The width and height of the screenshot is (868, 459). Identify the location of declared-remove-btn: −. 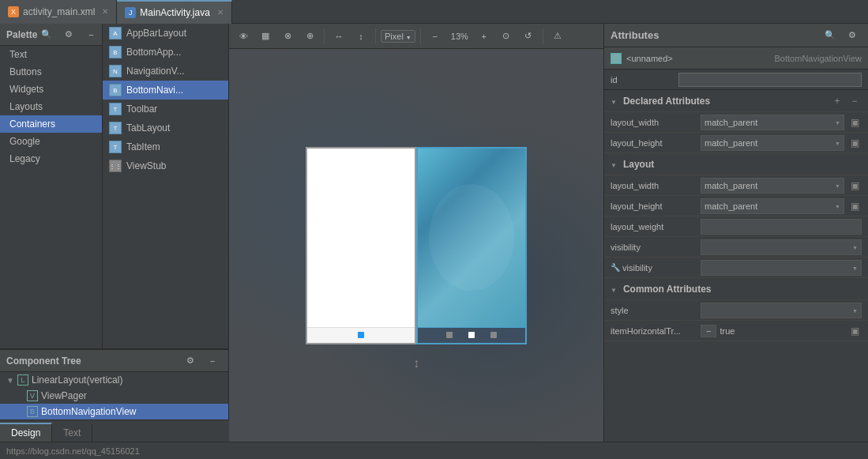
(855, 101).